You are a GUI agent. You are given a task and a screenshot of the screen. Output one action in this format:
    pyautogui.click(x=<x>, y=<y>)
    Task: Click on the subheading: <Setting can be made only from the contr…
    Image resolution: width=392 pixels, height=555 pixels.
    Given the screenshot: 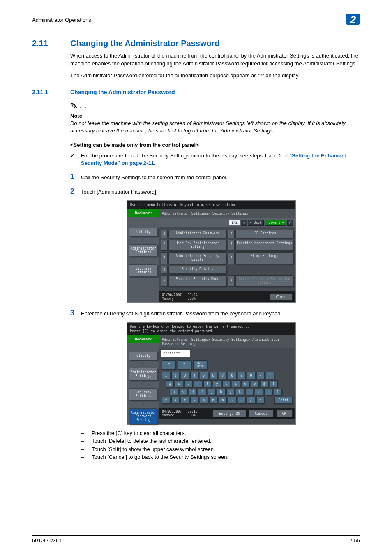 What is the action you would take?
    pyautogui.click(x=215, y=145)
    